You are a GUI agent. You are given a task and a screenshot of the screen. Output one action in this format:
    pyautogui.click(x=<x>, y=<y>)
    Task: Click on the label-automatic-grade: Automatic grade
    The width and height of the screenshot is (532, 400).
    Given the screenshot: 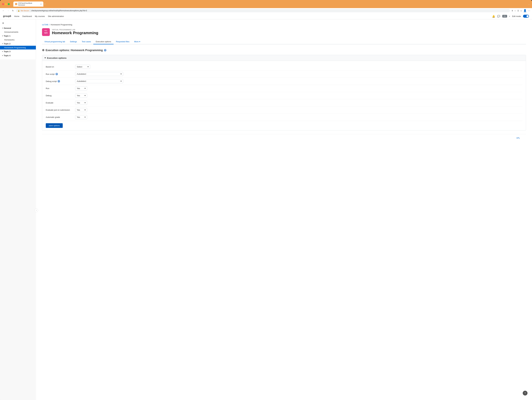 What is the action you would take?
    pyautogui.click(x=59, y=117)
    